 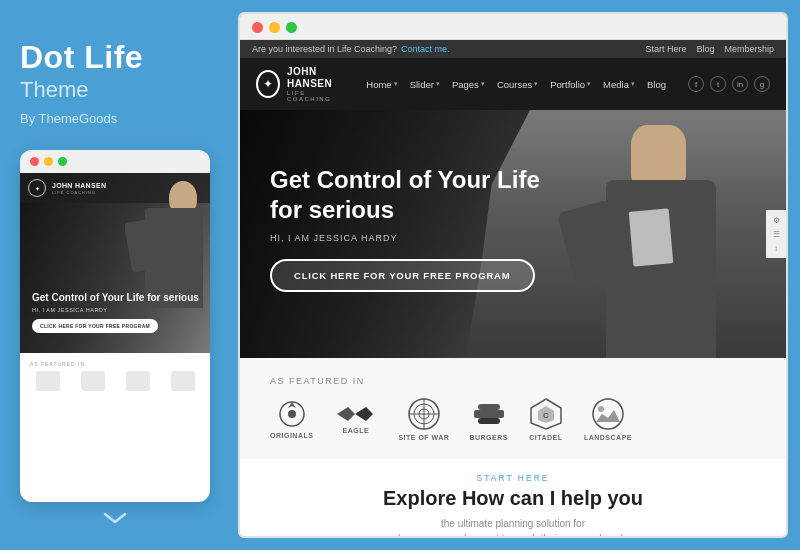 What do you see at coordinates (705, 49) in the screenshot?
I see `topbar-item-blog: Blog` at bounding box center [705, 49].